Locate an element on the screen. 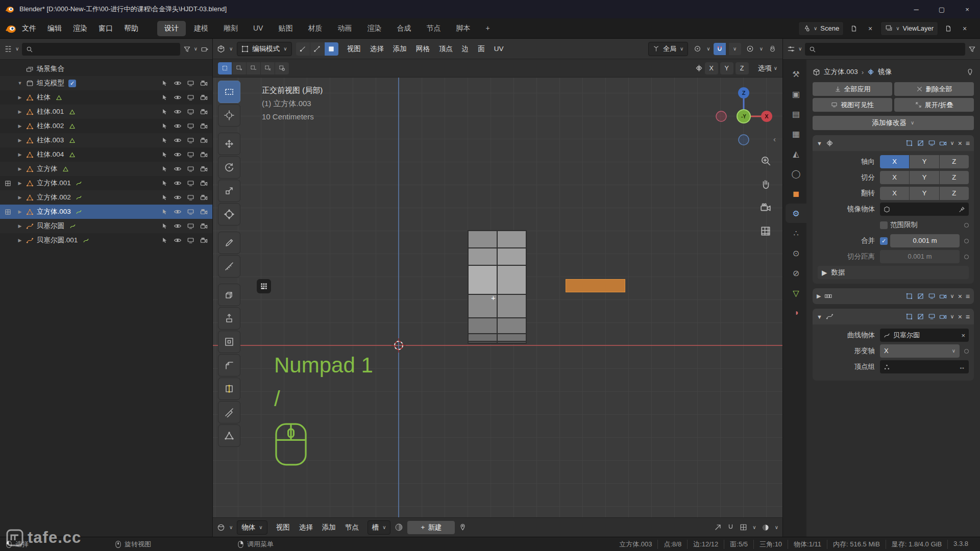 Image resolution: width=980 pixels, height=551 pixels. view-layer-selector: ∨ ViewLayer is located at coordinates (910, 29).